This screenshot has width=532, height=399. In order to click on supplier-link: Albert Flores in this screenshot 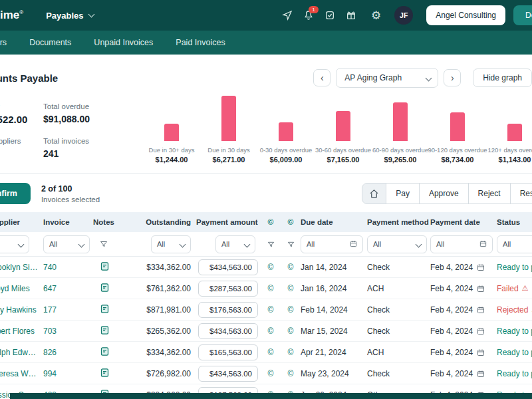, I will do `click(21, 331)`.